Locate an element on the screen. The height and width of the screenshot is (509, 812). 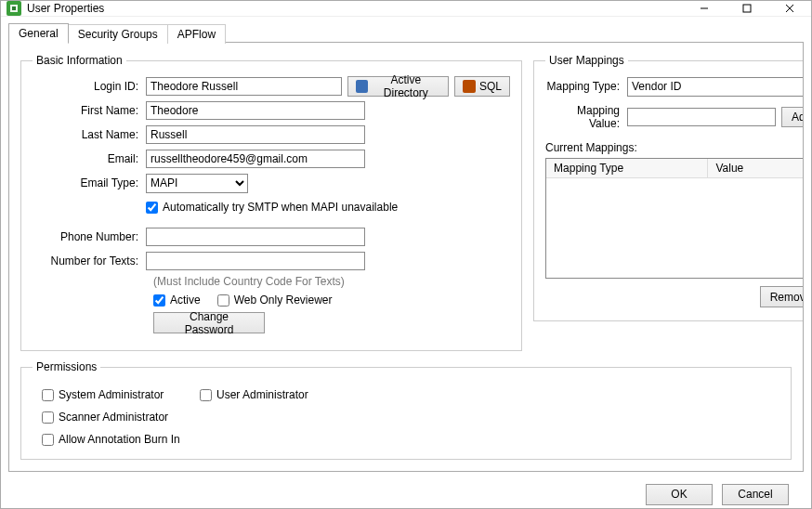
mapping-remove-label: Remove is located at coordinates (787, 297).